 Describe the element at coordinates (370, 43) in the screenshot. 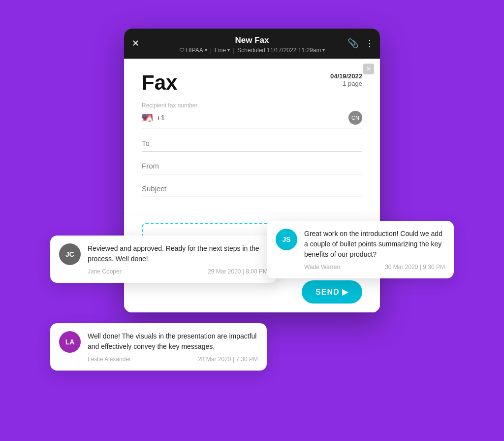

I see `more-options-icon: ⋮` at that location.